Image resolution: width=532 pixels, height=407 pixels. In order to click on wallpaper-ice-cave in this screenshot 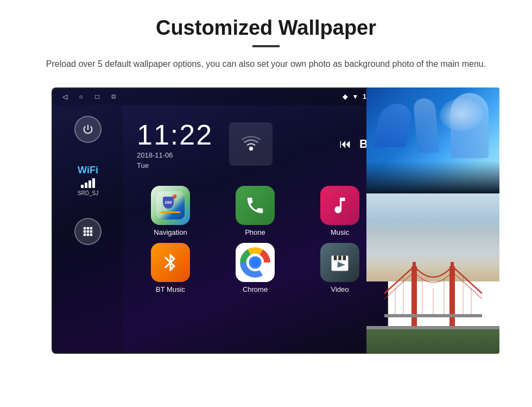, I will do `click(433, 140)`.